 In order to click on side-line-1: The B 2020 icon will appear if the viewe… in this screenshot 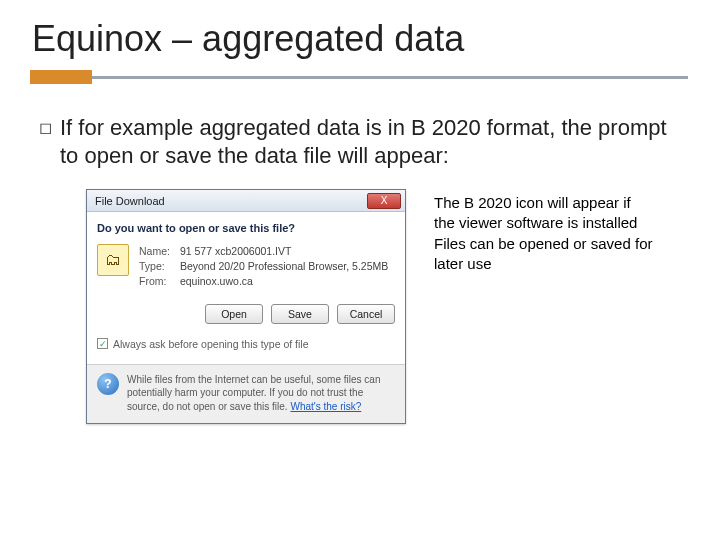, I will do `click(544, 214)`.